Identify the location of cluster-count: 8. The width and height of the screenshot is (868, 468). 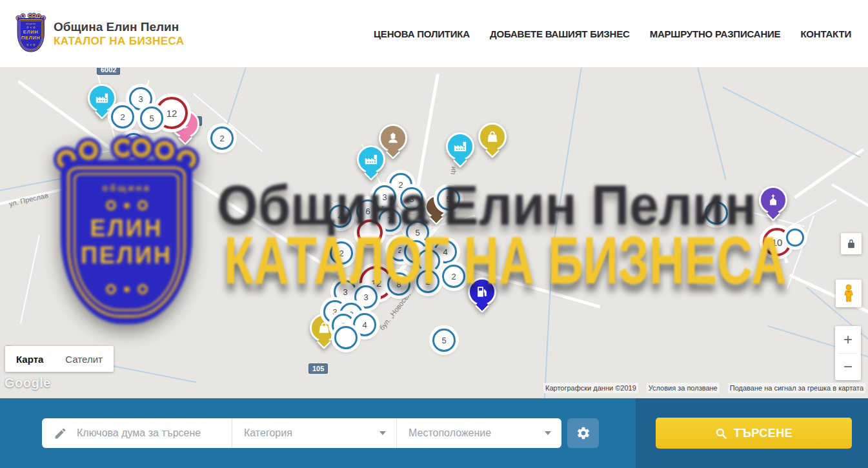
(429, 261).